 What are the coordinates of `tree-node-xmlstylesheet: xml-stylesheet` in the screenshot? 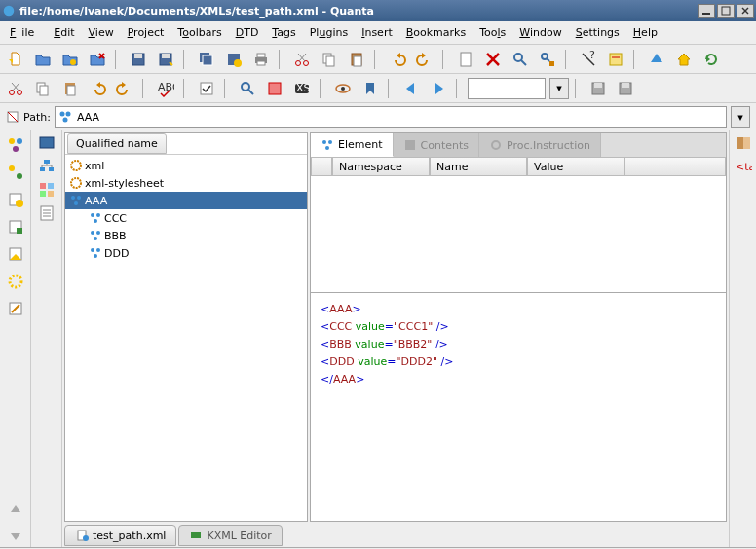 It's located at (186, 183).